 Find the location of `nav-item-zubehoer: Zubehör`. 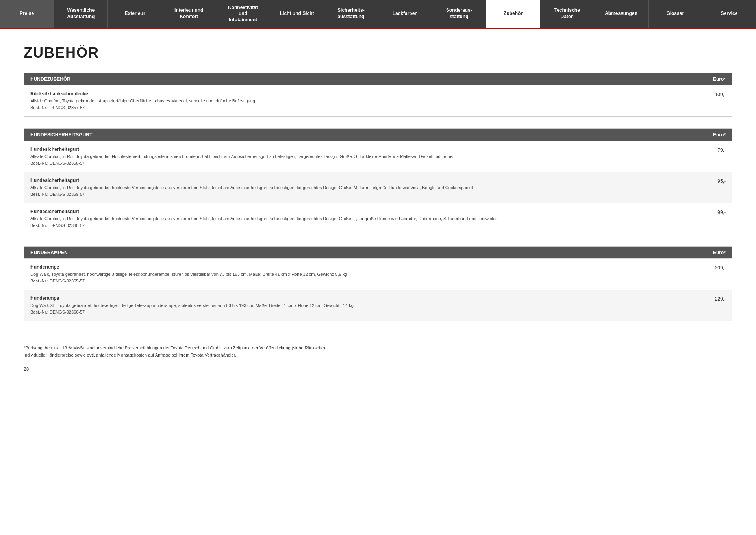

nav-item-zubehoer: Zubehör is located at coordinates (513, 14).